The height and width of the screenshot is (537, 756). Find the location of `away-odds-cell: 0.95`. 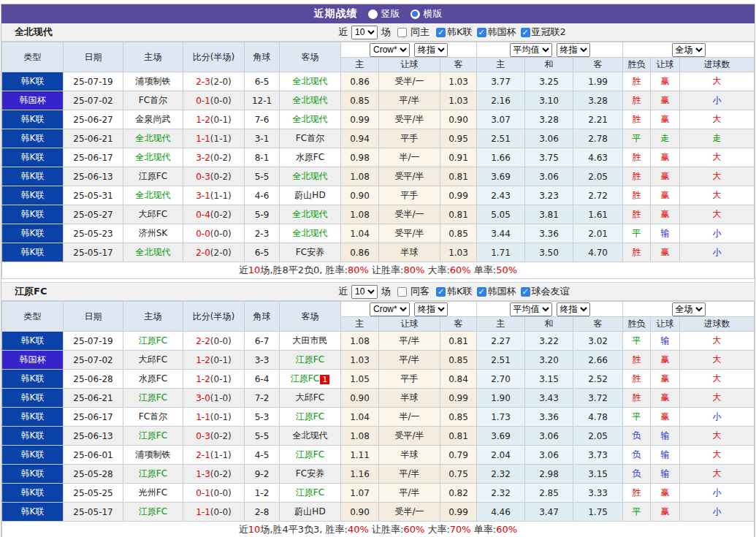

away-odds-cell: 0.95 is located at coordinates (459, 139).